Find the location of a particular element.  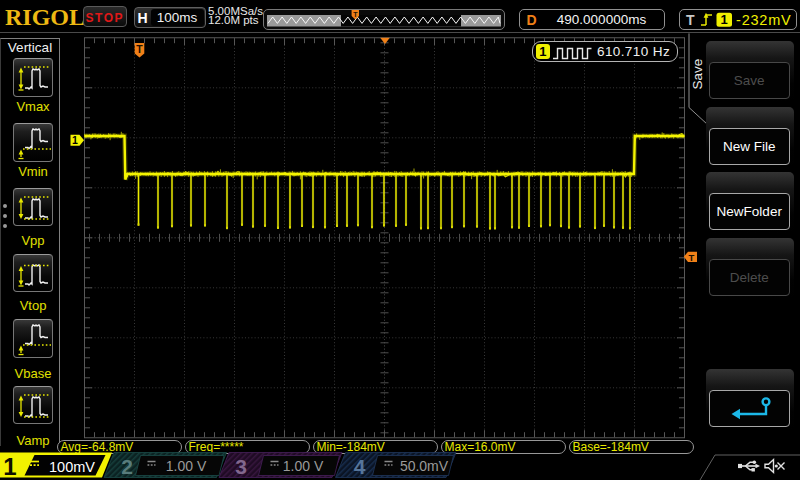

svg-text: 2 is located at coordinates (127, 466).